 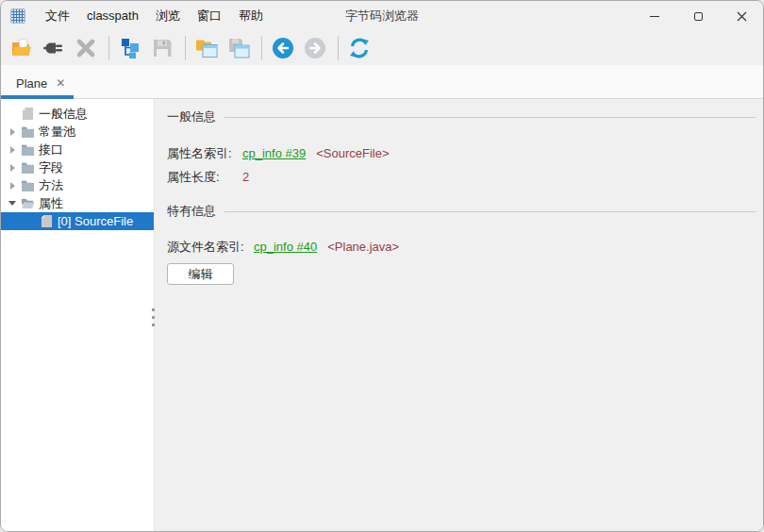 What do you see at coordinates (210, 247) in the screenshot?
I see `field-label: 源文件名索引:` at bounding box center [210, 247].